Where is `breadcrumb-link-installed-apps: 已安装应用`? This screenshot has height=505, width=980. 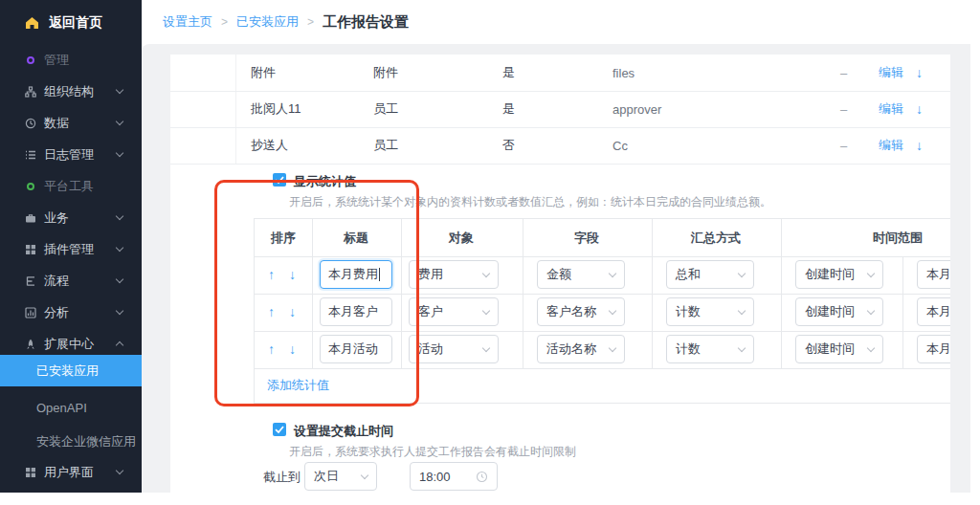 breadcrumb-link-installed-apps: 已安装应用 is located at coordinates (268, 22).